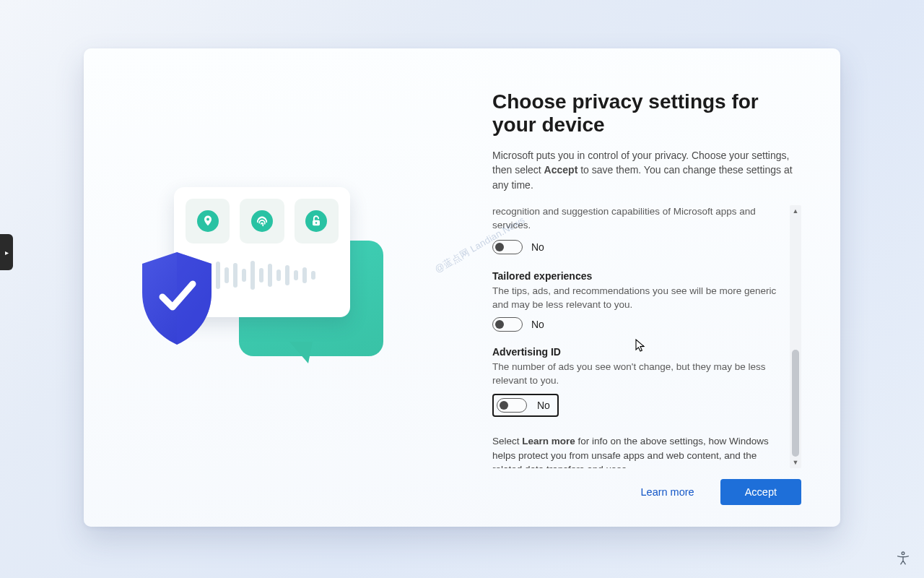 The height and width of the screenshot is (578, 924). Describe the element at coordinates (796, 211) in the screenshot. I see `scroll-up-button: ▲` at that location.